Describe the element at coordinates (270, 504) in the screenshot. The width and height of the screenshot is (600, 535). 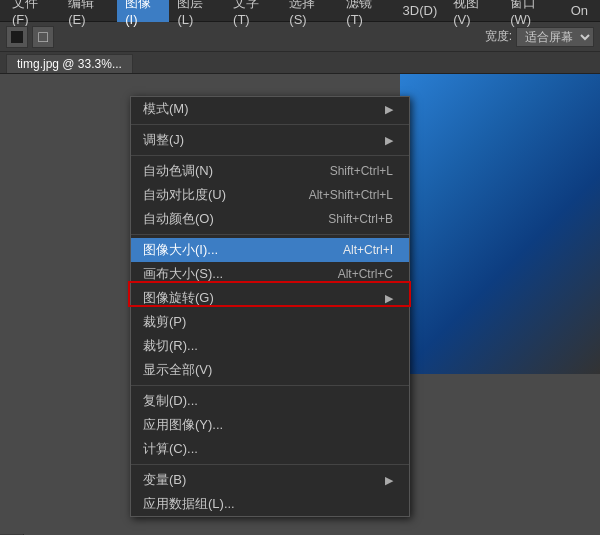
I see `menu-item-apply-data: 应用数据组(L)...` at that location.